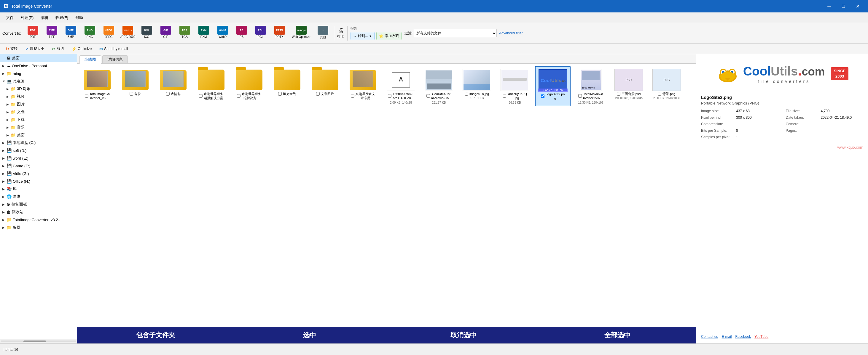 Image resolution: width=868 pixels, height=355 pixels. I want to click on file-item-backup: 备份, so click(135, 86).